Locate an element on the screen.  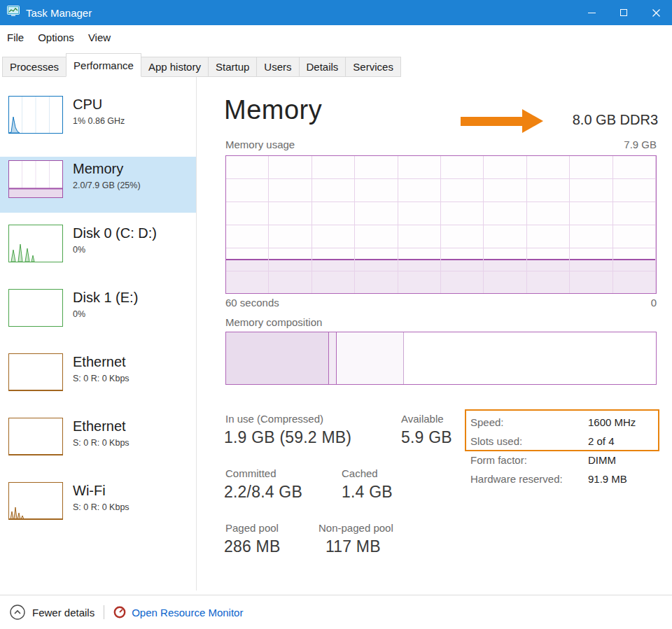
sidebar-item-detail: 2.0/7.9 GB (25%) is located at coordinates (106, 185).